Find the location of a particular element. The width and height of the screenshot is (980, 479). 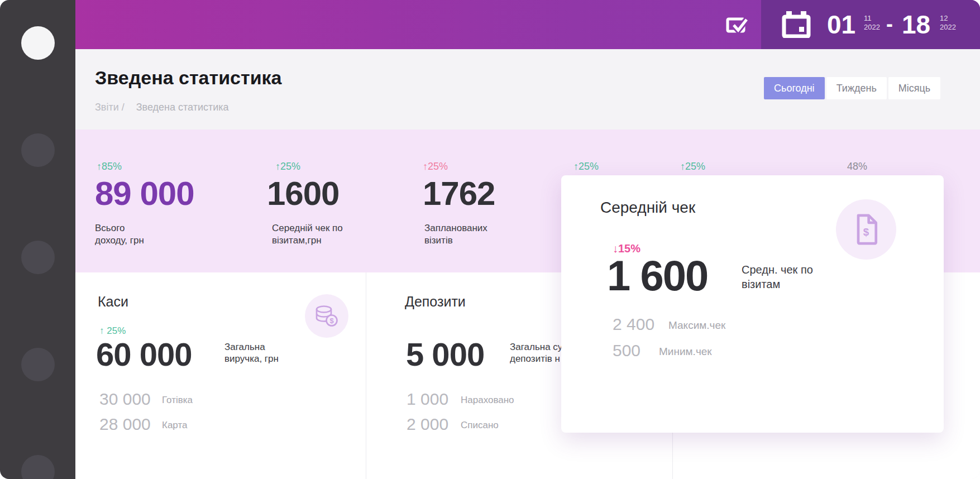

deposits-value-label: Загальна су депозитів н is located at coordinates (537, 353).